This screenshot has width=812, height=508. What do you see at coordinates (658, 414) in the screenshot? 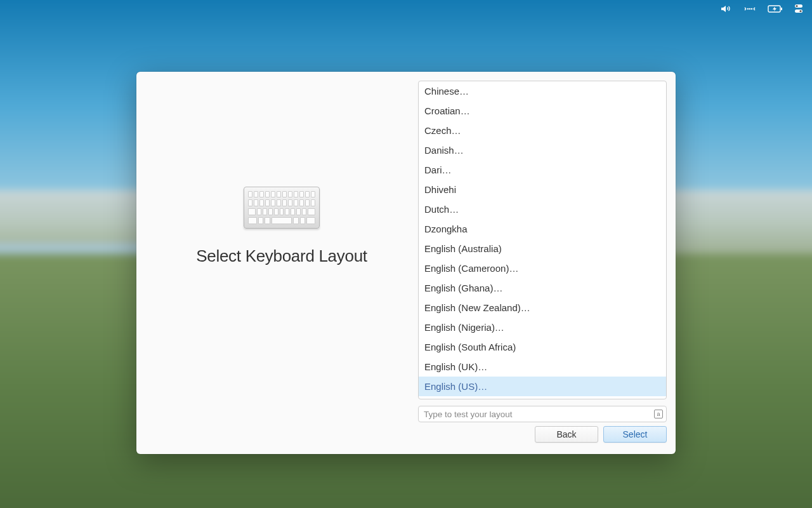
I see `input-method-icon: a` at bounding box center [658, 414].